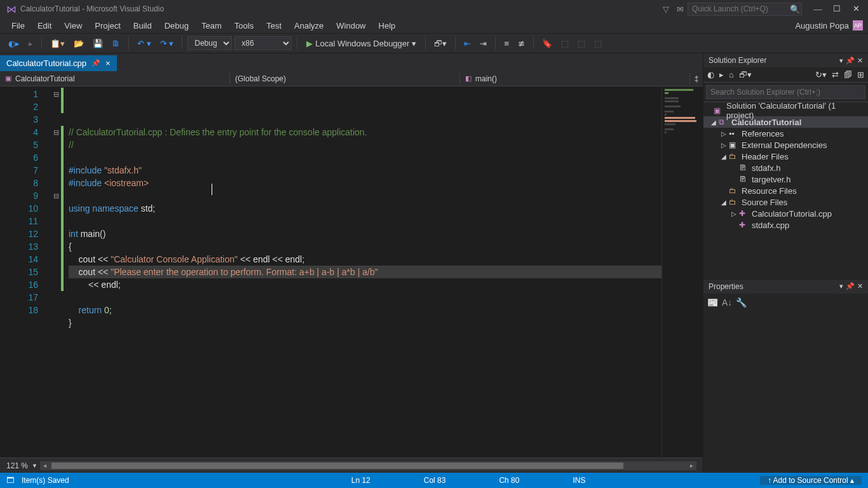 The height and width of the screenshot is (488, 868). What do you see at coordinates (818, 9) in the screenshot?
I see `minimize-button: —` at bounding box center [818, 9].